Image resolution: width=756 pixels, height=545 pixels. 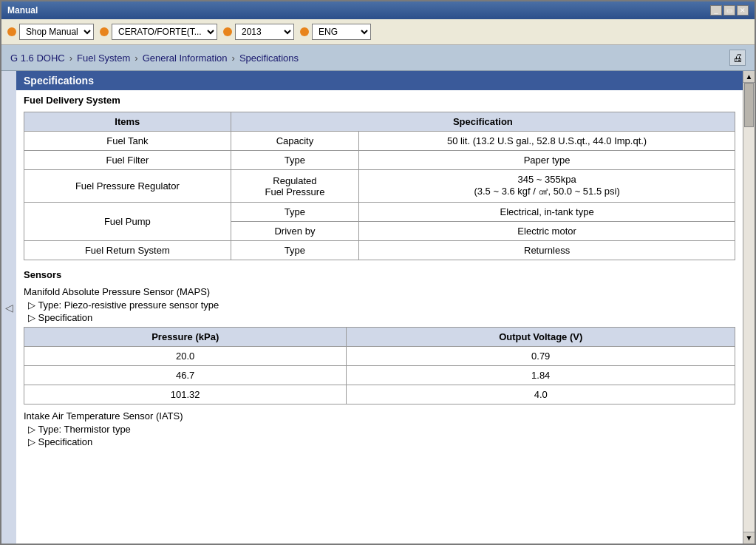 I want to click on table-row: Fuel Pressure Regulator RegulatedFuel Pr…, so click(x=380, y=186).